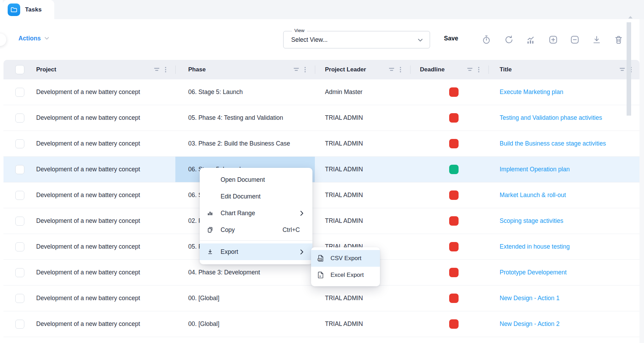 This screenshot has height=343, width=644. I want to click on scroll-up-button, so click(630, 17).